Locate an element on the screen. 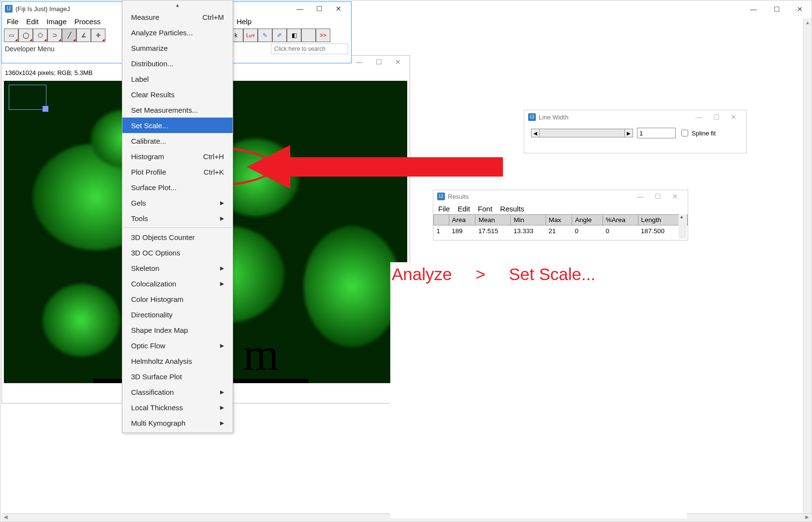 The height and width of the screenshot is (522, 812). menu-separator is located at coordinates (177, 227).